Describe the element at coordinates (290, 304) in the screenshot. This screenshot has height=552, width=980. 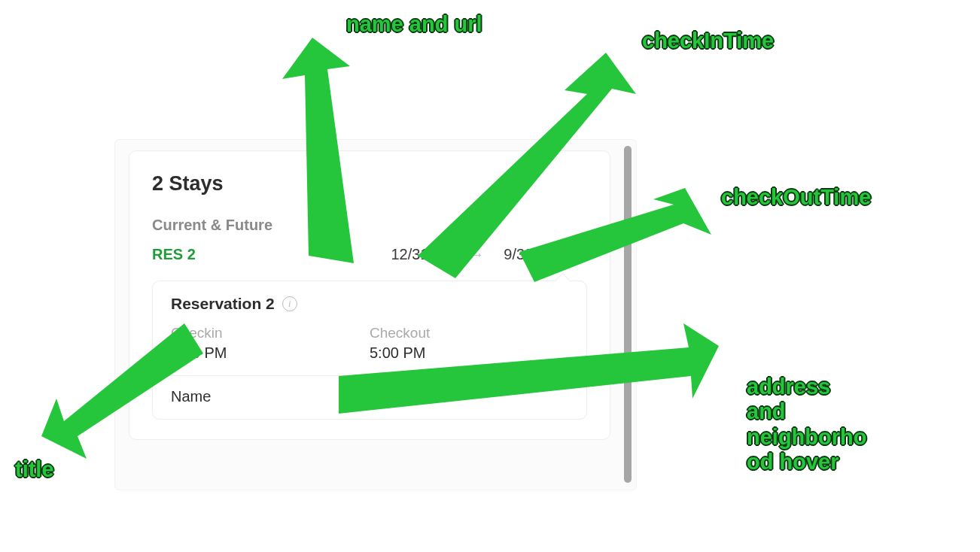
I see `info-icon: i` at that location.